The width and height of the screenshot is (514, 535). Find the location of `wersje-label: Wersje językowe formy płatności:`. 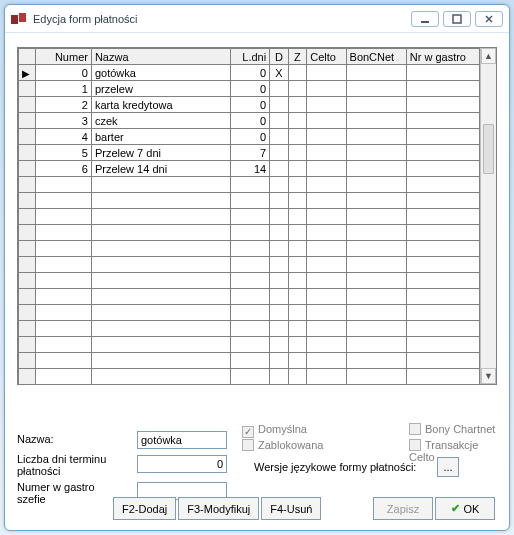

wersje-label: Wersje językowe formy płatności: is located at coordinates (335, 467).